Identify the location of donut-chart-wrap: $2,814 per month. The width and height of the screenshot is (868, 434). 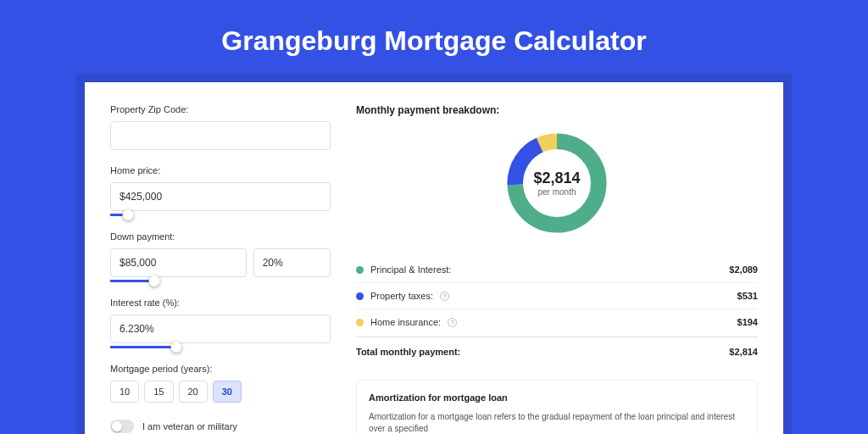
(557, 183).